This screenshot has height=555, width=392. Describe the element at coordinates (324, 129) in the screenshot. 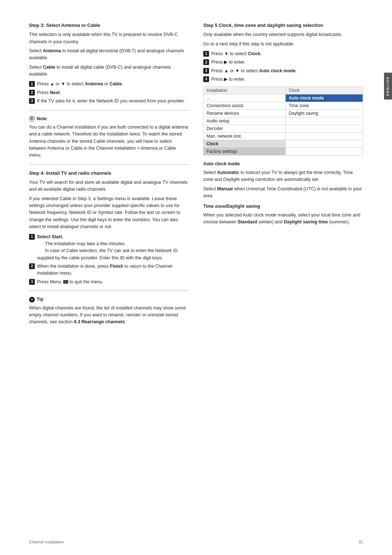

I see `menu-row5-col2` at that location.